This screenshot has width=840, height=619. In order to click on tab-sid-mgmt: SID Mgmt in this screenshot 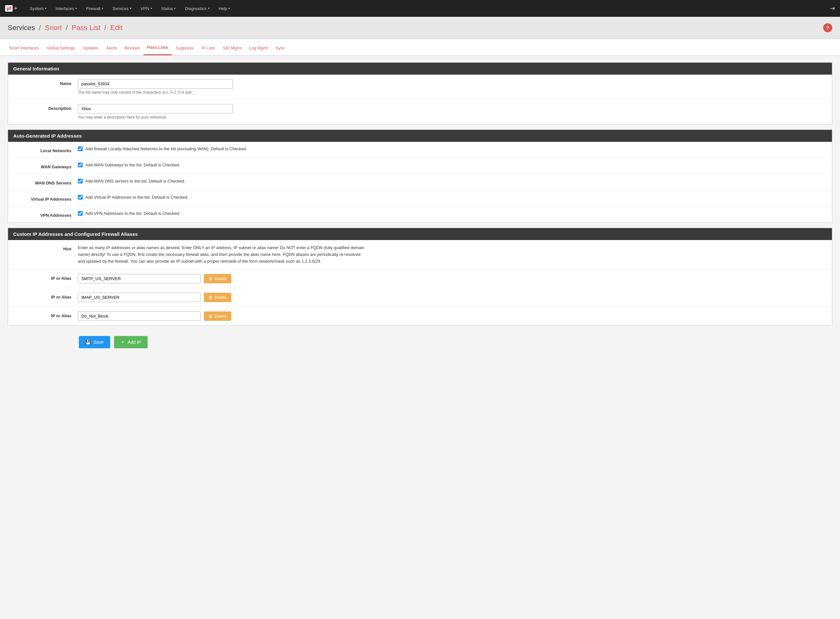, I will do `click(232, 47)`.